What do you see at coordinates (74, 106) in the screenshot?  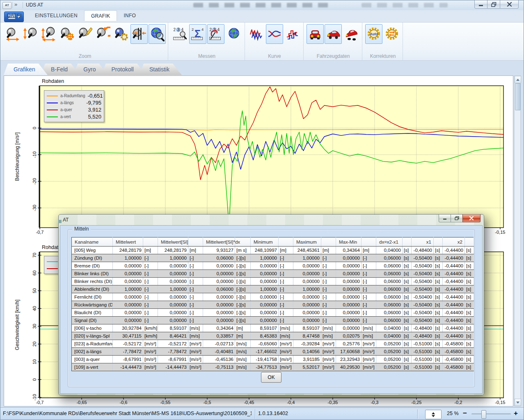 I see `acceleration-chart-legend: a-Radumfang-0,651a-längs-9,795a-quer3,91…` at bounding box center [74, 106].